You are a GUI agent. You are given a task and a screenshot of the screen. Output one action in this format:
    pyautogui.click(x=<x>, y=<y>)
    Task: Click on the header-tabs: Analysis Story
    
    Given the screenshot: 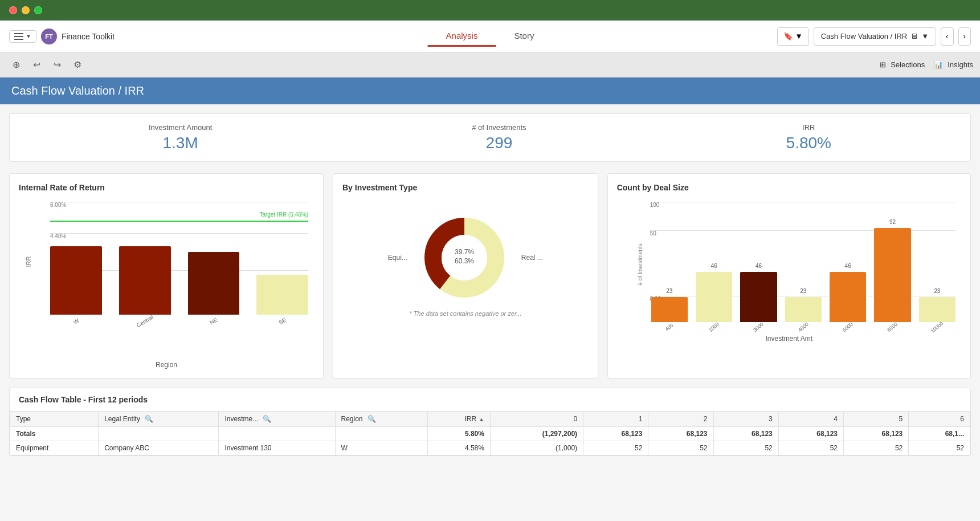 What is the action you would take?
    pyautogui.click(x=490, y=36)
    